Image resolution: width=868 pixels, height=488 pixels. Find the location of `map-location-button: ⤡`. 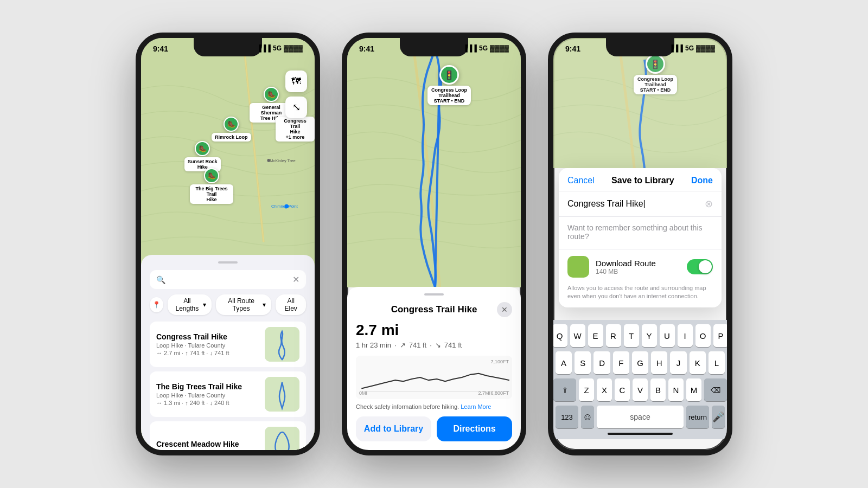

map-location-button: ⤡ is located at coordinates (296, 107).